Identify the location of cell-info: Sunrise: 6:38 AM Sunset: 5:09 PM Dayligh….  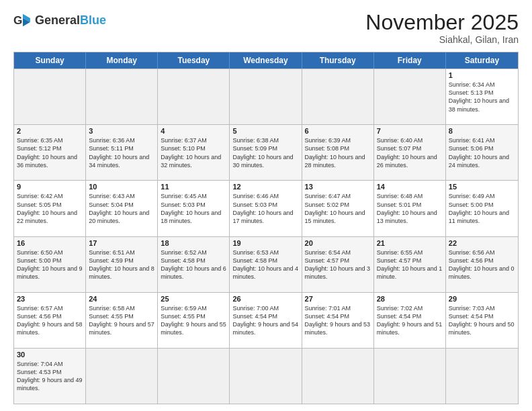
(265, 153).